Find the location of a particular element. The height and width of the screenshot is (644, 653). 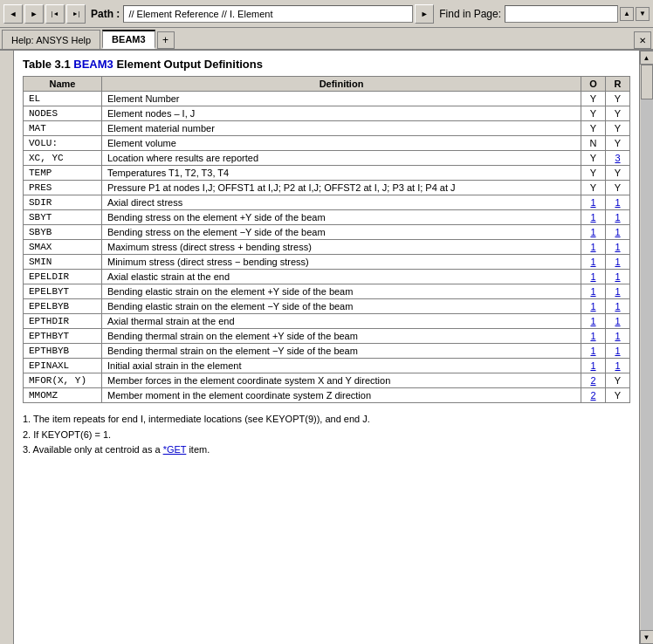

footnotes: 1. The item repeats for end I, intermedi… is located at coordinates (326, 435).